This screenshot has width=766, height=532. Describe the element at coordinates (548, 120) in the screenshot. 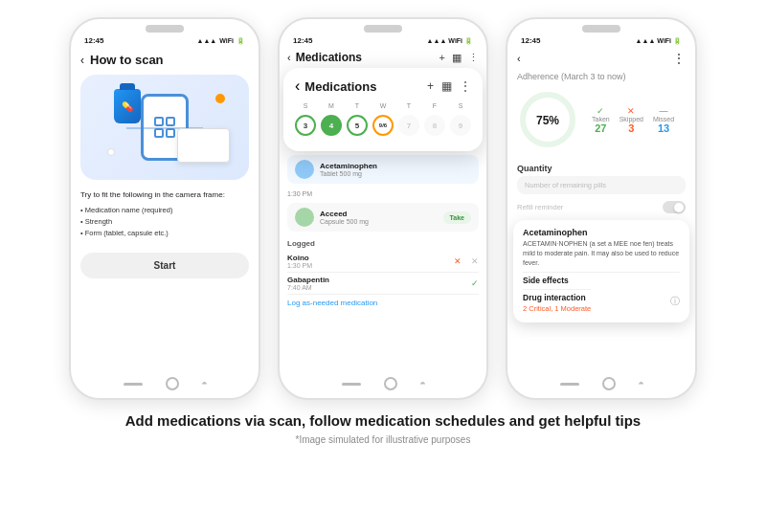

I see `circle-svg: 75%` at that location.